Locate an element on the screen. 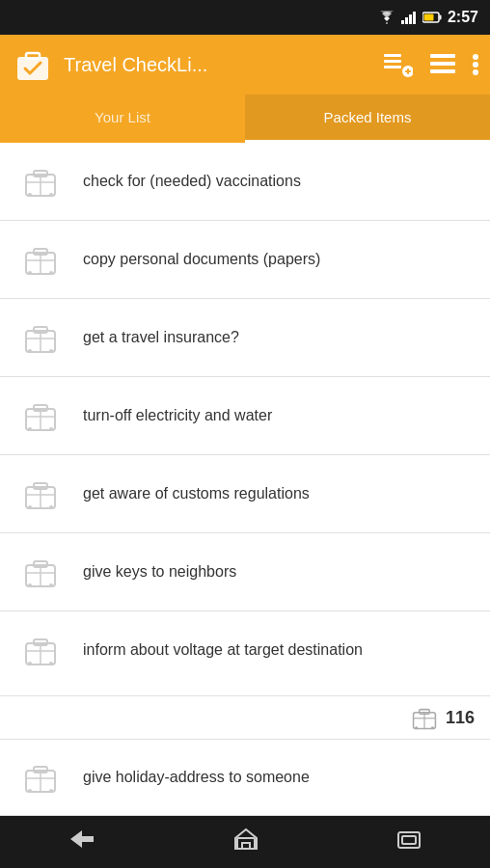 This screenshot has width=490, height=868. tab-packed-items: Packed Items is located at coordinates (368, 119).